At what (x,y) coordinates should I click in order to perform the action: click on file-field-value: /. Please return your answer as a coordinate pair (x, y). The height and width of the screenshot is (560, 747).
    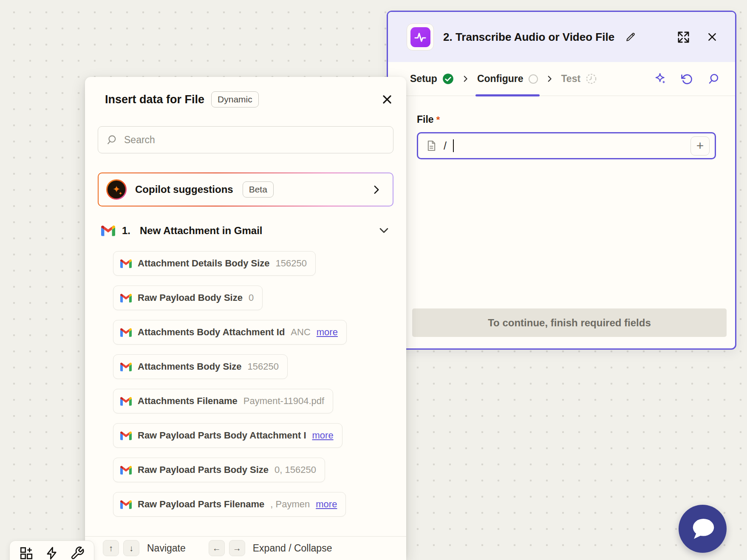
    Looking at the image, I should click on (445, 146).